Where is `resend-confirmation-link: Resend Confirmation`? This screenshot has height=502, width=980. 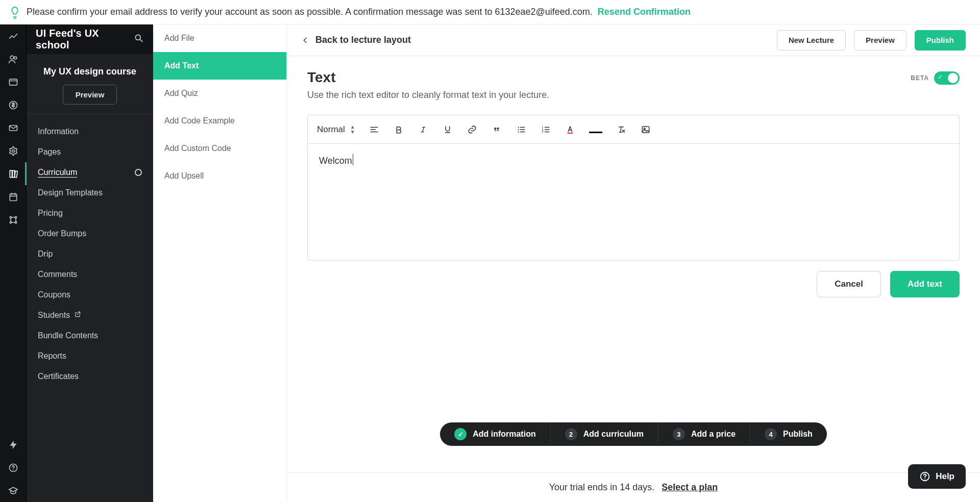 resend-confirmation-link: Resend Confirmation is located at coordinates (644, 12).